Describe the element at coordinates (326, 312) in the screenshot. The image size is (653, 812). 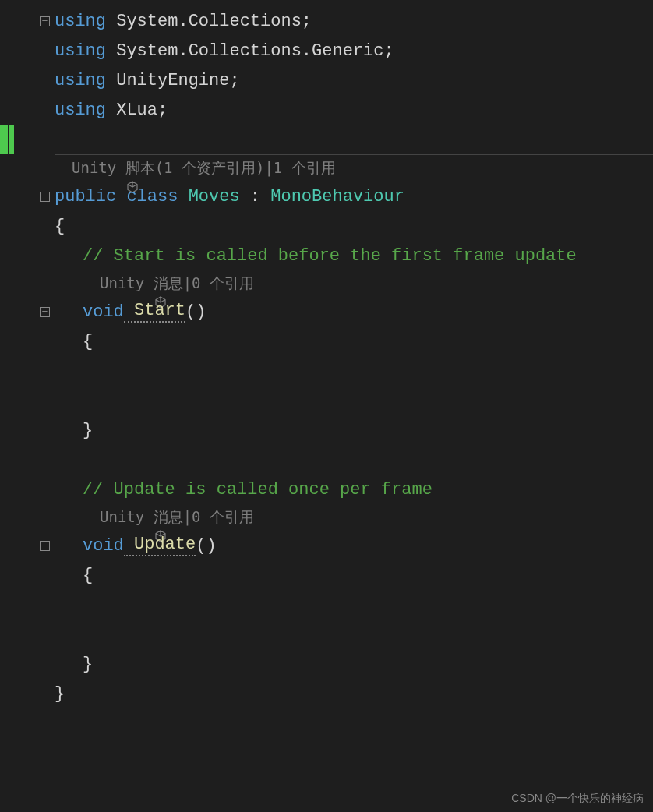
I see `code-line: − void Start()` at that location.